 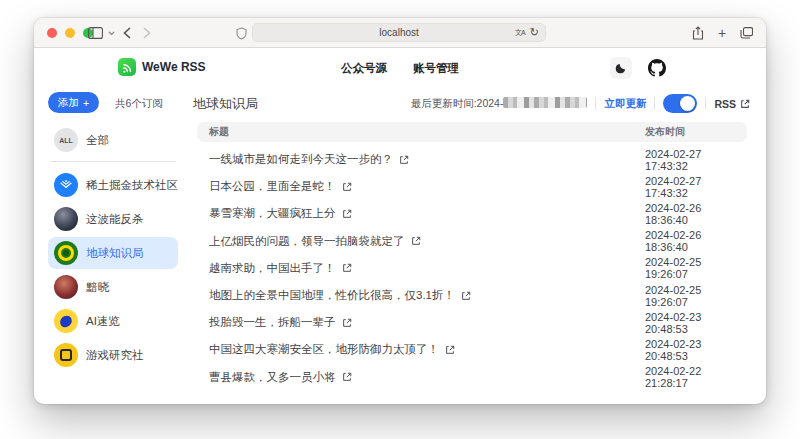 What do you see at coordinates (384, 32) in the screenshot?
I see `url-text: localhost` at bounding box center [384, 32].